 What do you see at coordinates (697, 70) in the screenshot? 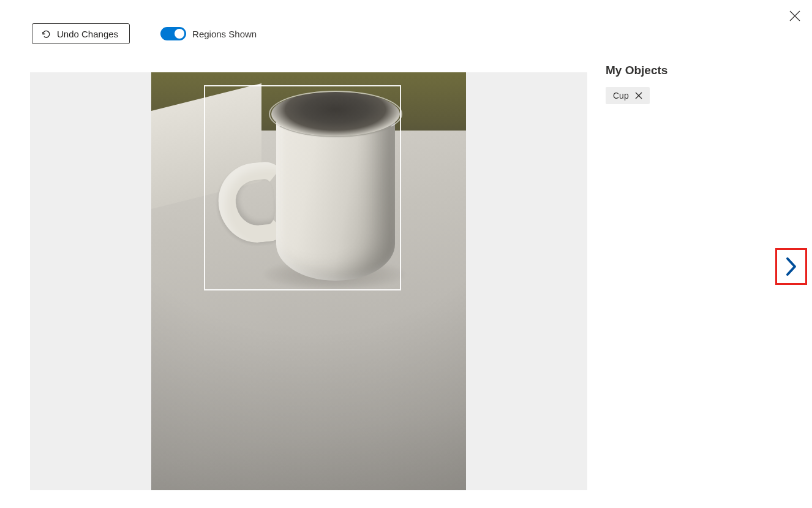
I see `objects-panel-title: My Objects` at bounding box center [697, 70].